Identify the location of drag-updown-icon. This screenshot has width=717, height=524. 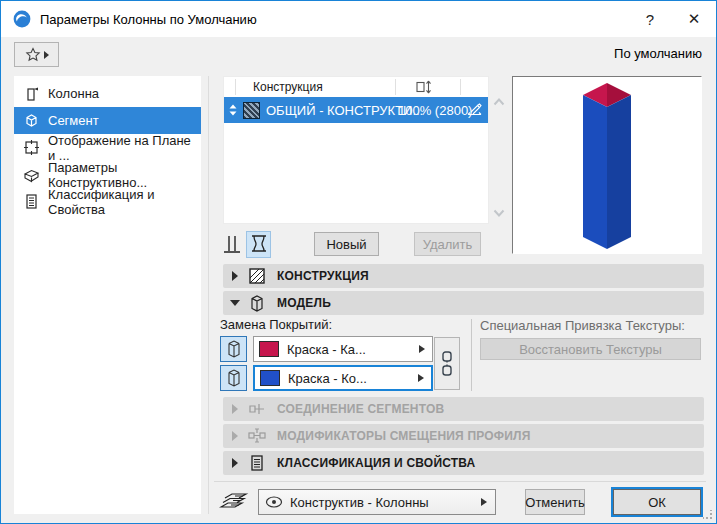
(233, 110).